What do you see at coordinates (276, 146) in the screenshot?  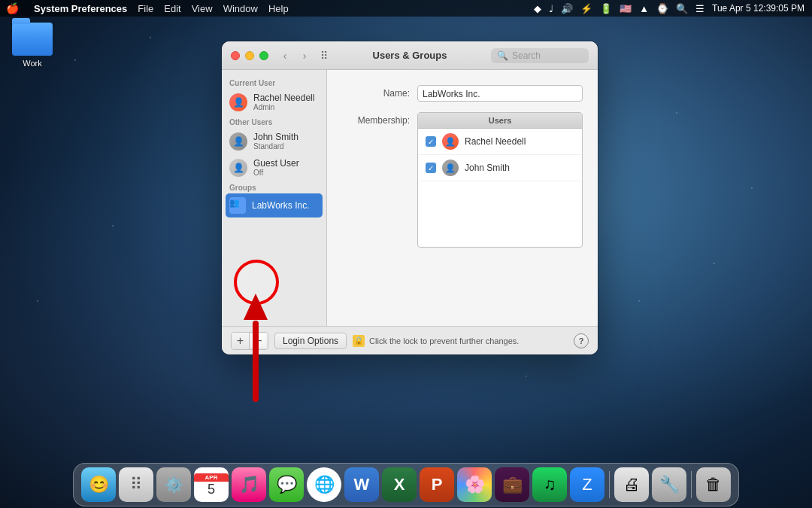 I see `john-role: Standard` at bounding box center [276, 146].